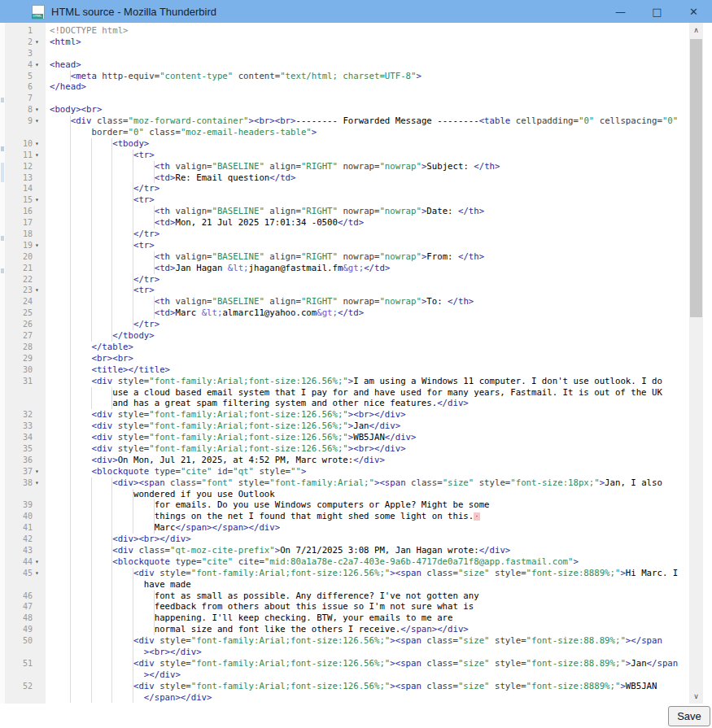 The width and height of the screenshot is (712, 728). What do you see at coordinates (20, 460) in the screenshot?
I see `line-number: 36` at bounding box center [20, 460].